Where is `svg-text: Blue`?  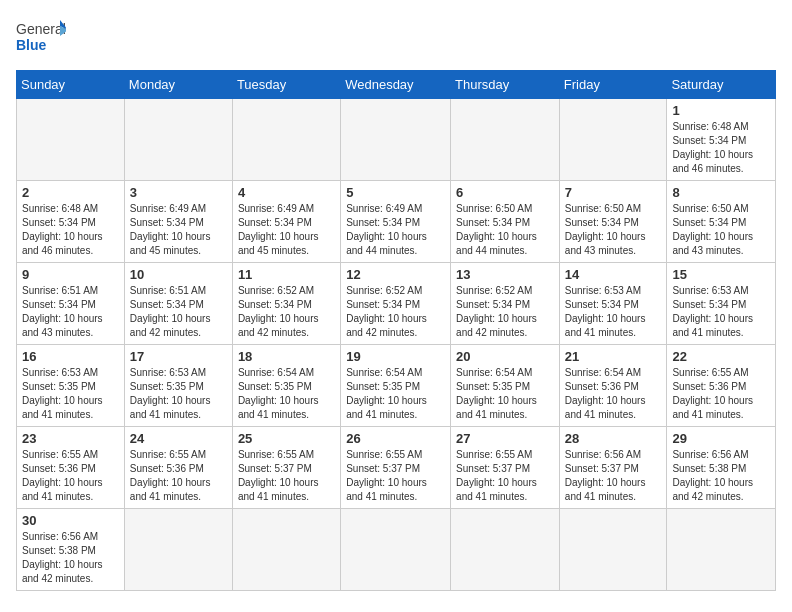 svg-text: Blue is located at coordinates (32, 45).